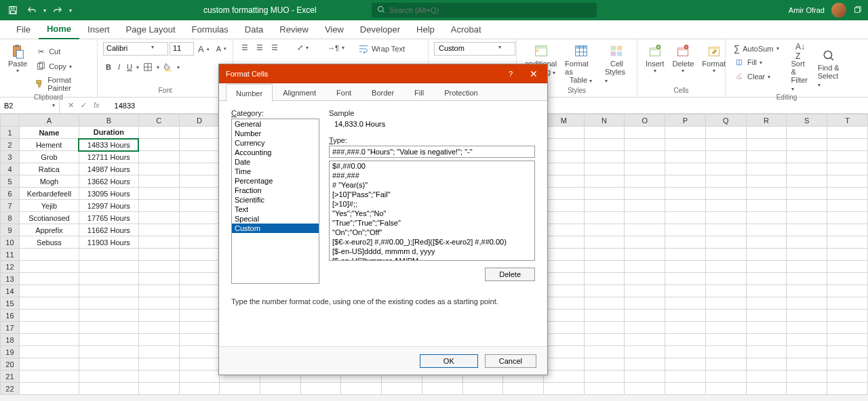 This screenshot has width=868, height=401. I want to click on category-item: Percentage, so click(275, 181).